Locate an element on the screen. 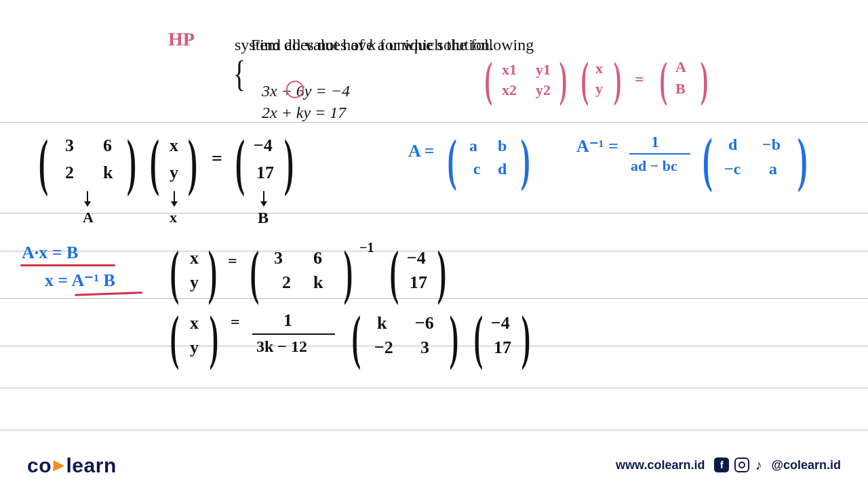 This screenshot has width=868, height=488. p3-br: ) is located at coordinates (526, 337).